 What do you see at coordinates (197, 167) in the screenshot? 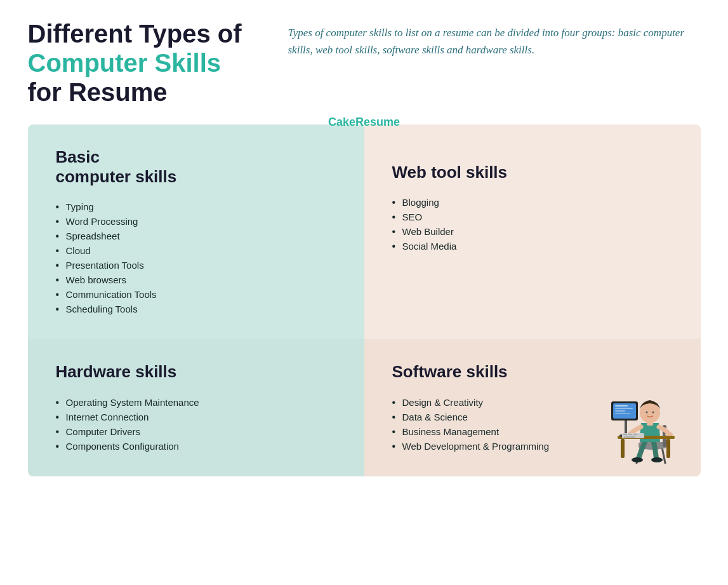
I see `basic-skills-title: Basiccomputer skills` at bounding box center [197, 167].